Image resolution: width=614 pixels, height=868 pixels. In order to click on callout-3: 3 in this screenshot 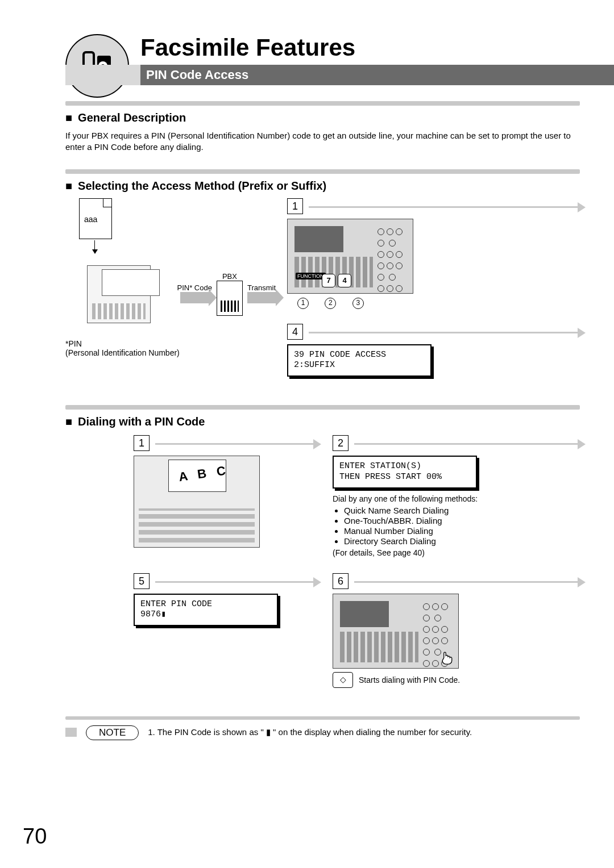, I will do `click(358, 303)`.